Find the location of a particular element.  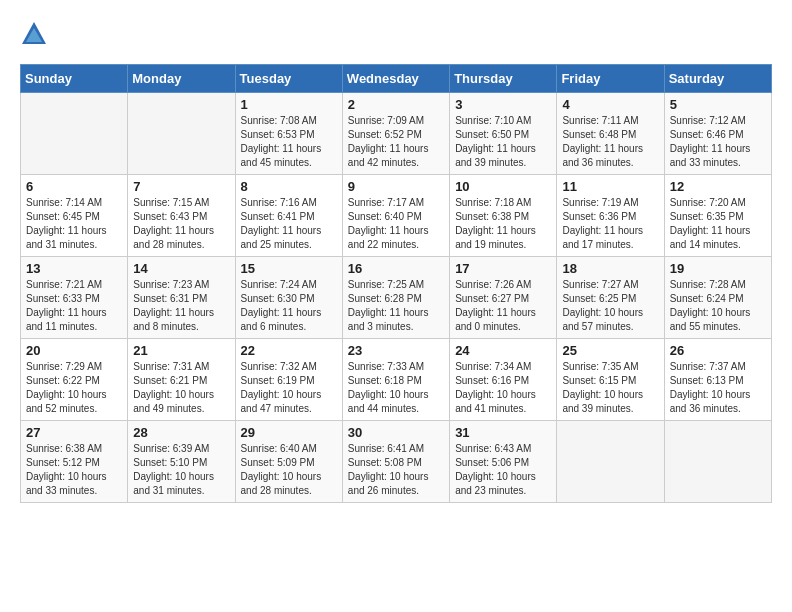

weekday-header-thursday: Thursday is located at coordinates (504, 79).